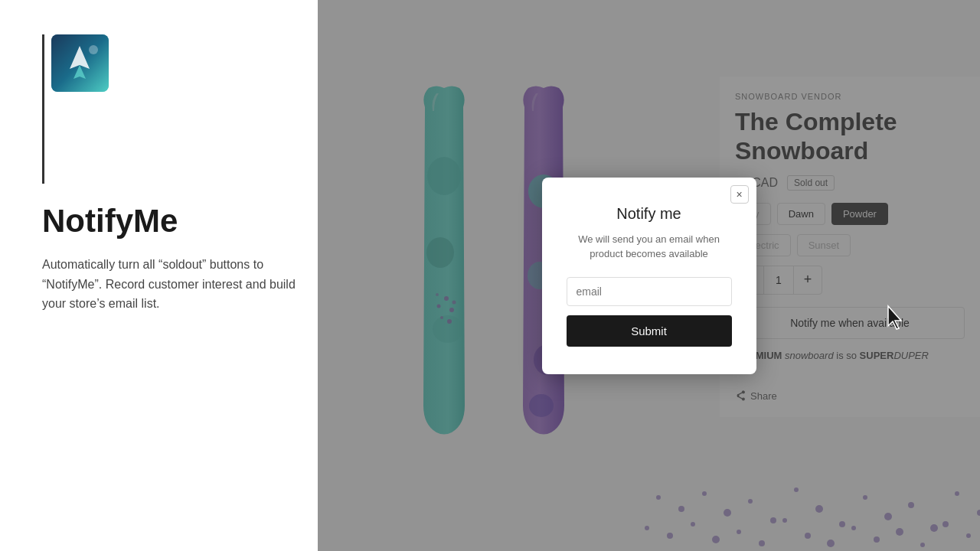  Describe the element at coordinates (176, 285) in the screenshot. I see `app-description: Automatically turn all “soldout” buttons…` at that location.